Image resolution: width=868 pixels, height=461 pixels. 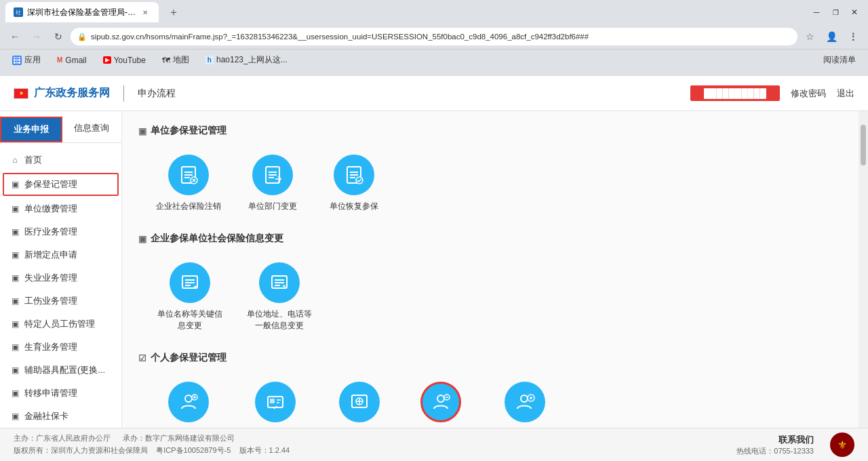 I want to click on hotline-label: 热线电话：0755-12333, so click(x=775, y=452).